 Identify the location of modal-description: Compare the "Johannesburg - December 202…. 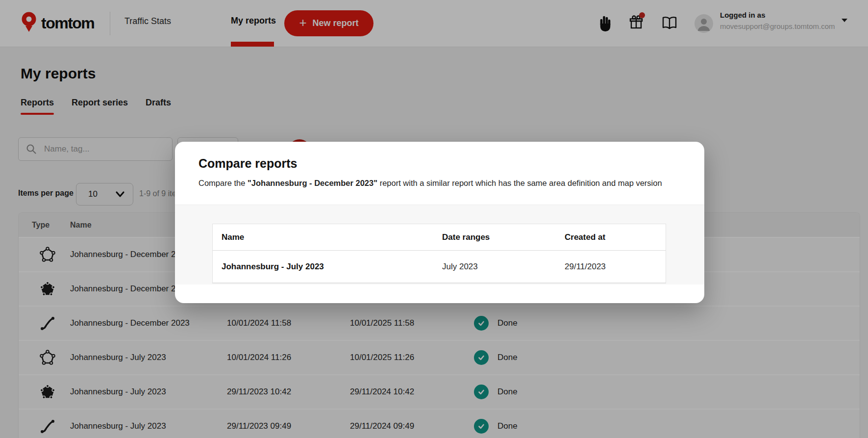
(440, 183).